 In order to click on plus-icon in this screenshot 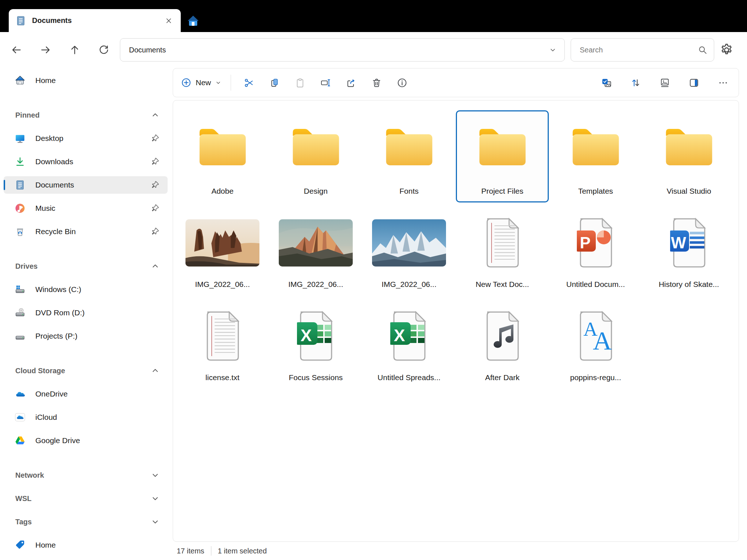, I will do `click(186, 83)`.